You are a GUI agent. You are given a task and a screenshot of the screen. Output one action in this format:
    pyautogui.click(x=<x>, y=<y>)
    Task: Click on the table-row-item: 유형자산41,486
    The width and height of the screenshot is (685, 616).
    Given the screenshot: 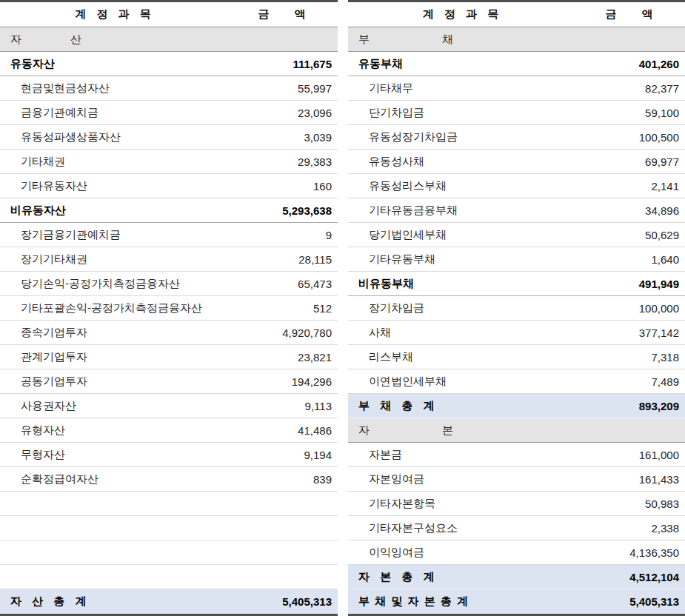 What is the action you would take?
    pyautogui.click(x=169, y=431)
    